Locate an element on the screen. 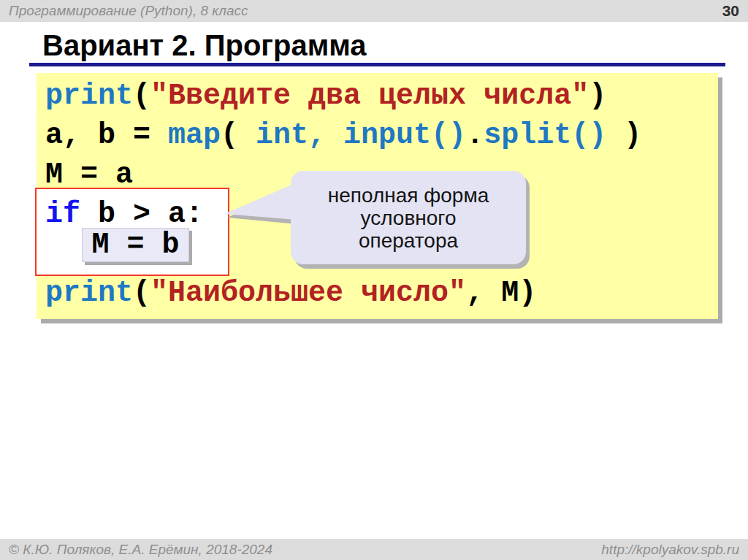 The height and width of the screenshot is (560, 748). course-label: Программирование (Python), 8 класс is located at coordinates (129, 11).